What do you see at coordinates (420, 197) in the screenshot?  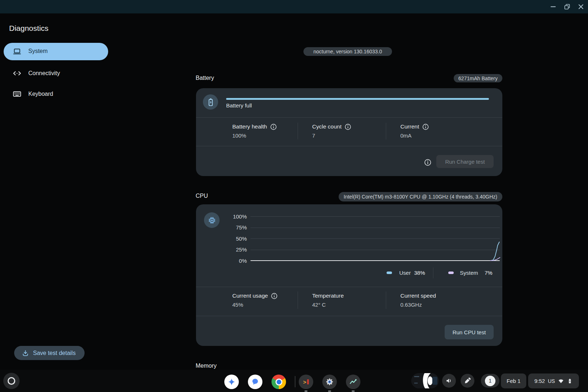 I see `cpu-badge: Intel(R) Core(TM) m3-8100Y CPU @ 1.10GHz…` at bounding box center [420, 197].